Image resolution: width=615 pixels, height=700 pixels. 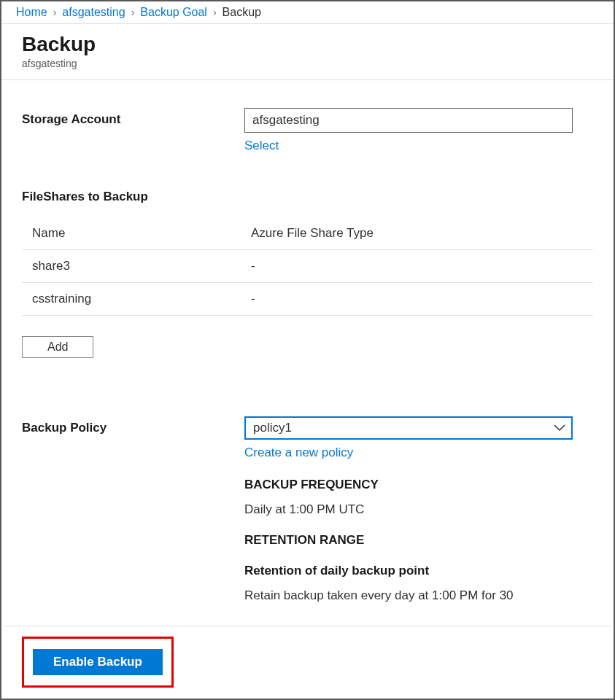 I want to click on table-row: csstraining -, so click(x=308, y=299).